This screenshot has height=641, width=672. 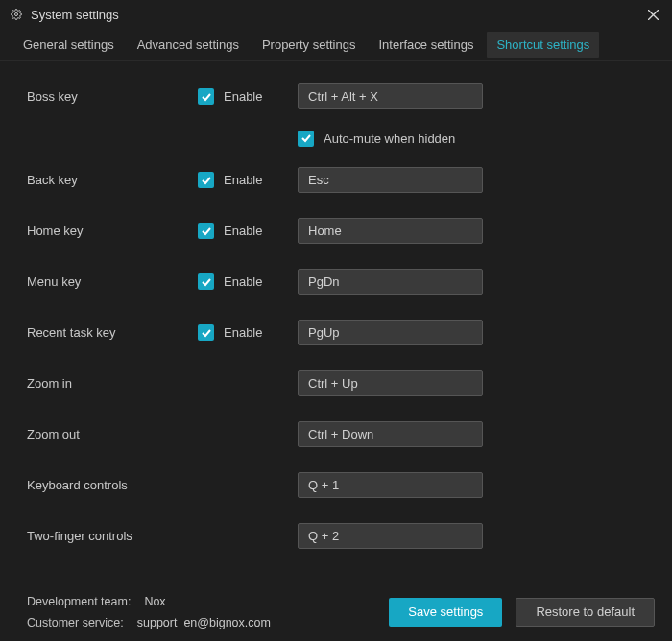 I want to click on row-zoom-out: Zoom out Ctrl + Down, so click(x=336, y=434).